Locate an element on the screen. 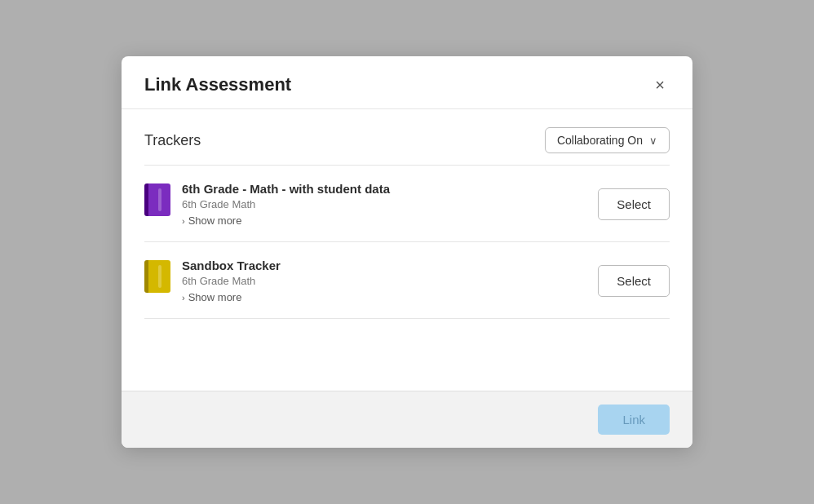 This screenshot has height=504, width=814. tracker-info-1: 6th Grade - Math - with student data 6th… is located at coordinates (285, 204).